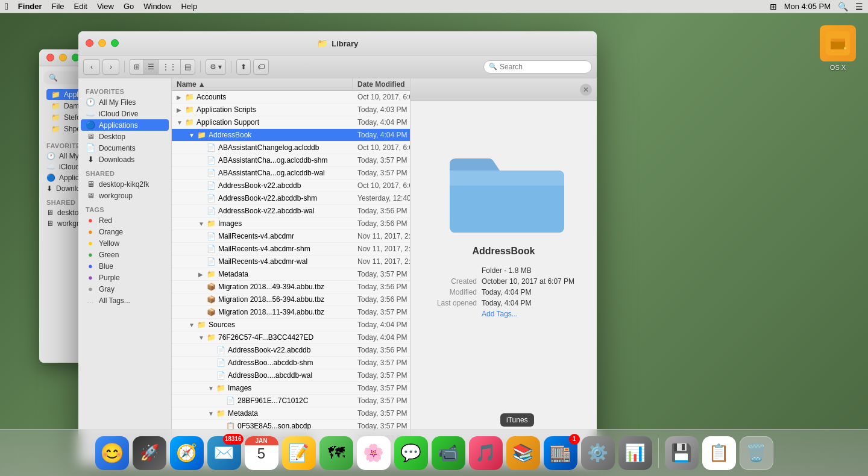 Image resolution: width=868 pixels, height=476 pixels. Describe the element at coordinates (291, 413) in the screenshot. I see `table-row: ▼ 📁 Metadata Today, 3:57 PM -- Folder` at that location.